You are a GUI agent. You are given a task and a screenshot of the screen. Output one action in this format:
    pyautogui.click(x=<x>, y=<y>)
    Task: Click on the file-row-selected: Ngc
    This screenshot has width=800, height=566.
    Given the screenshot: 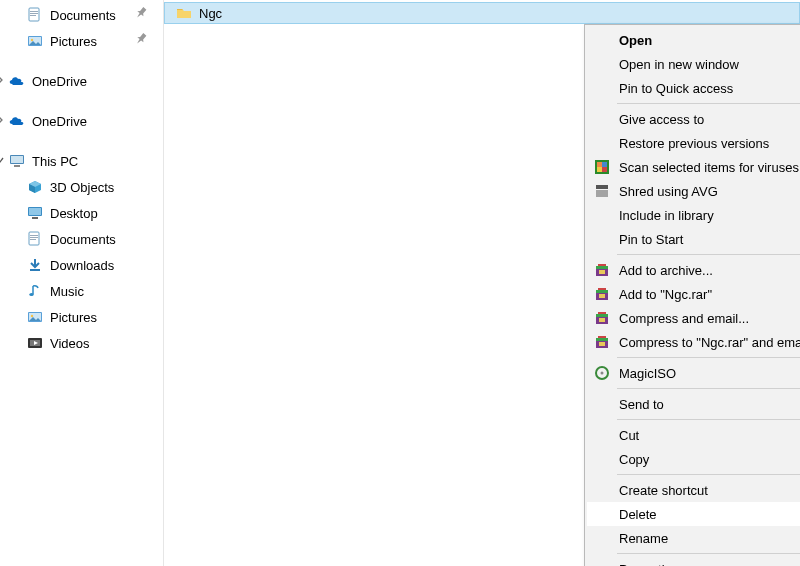 What is the action you would take?
    pyautogui.click(x=482, y=13)
    